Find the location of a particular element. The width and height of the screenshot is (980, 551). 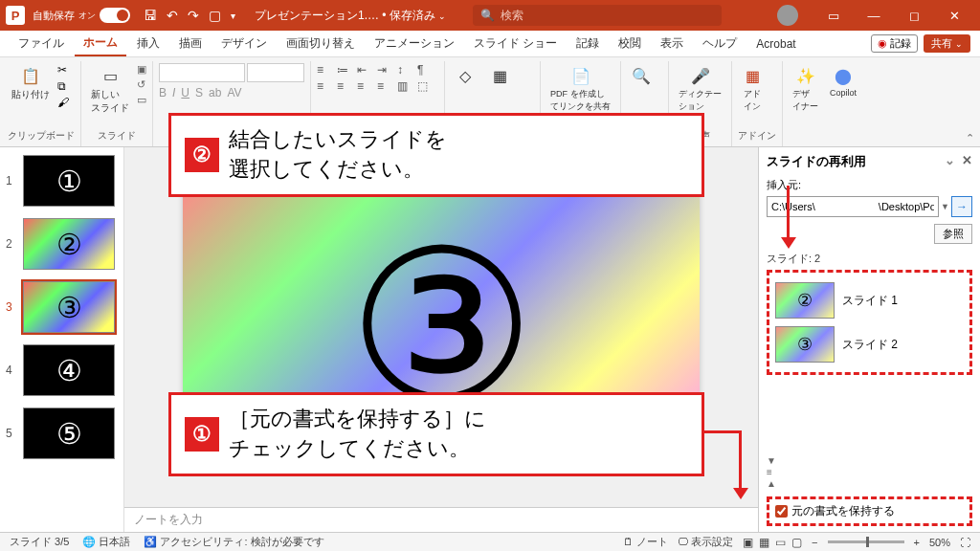

indent-dec-icon: ⇤ is located at coordinates (366, 70).